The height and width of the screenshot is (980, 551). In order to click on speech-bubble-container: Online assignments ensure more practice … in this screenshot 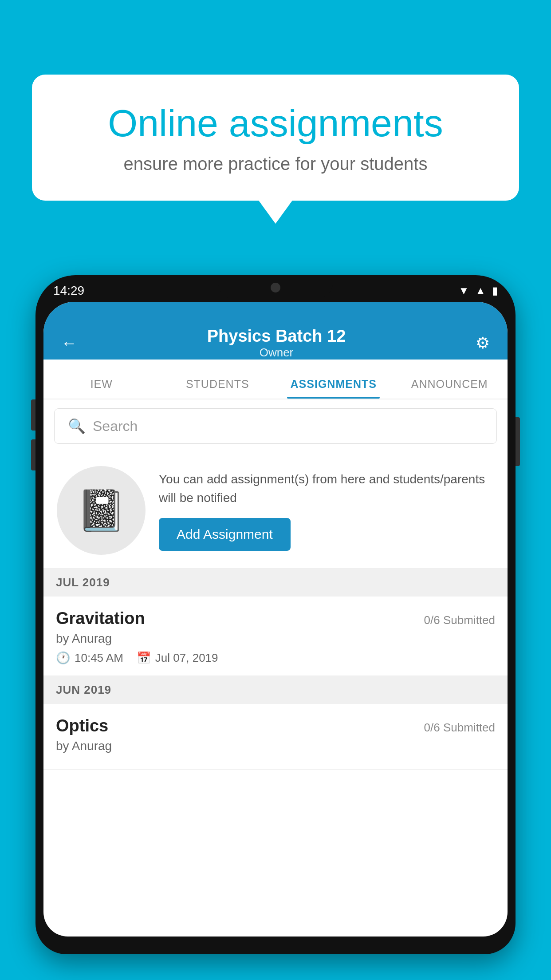, I will do `click(276, 138)`.